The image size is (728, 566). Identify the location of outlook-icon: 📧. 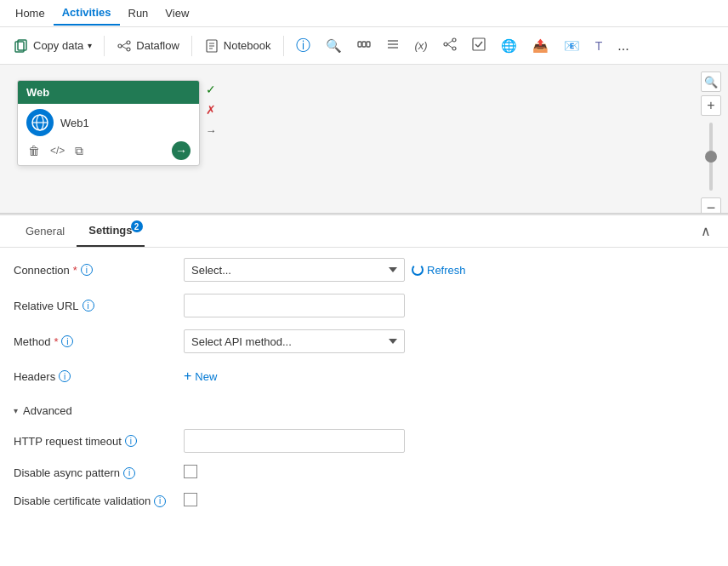
(572, 46).